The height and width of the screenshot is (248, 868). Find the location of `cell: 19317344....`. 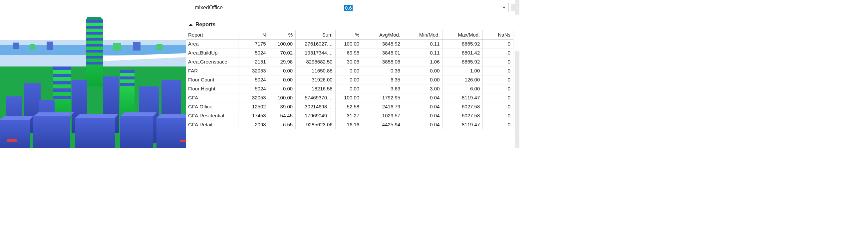

cell: 19317344.... is located at coordinates (315, 52).